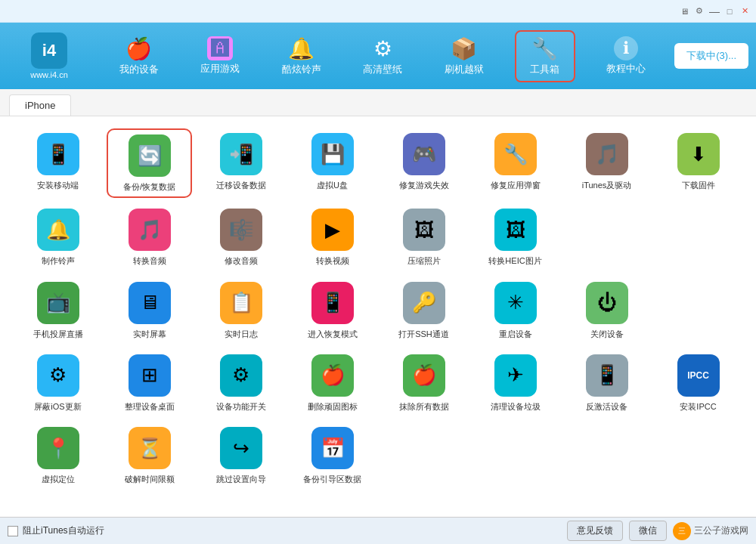 The height and width of the screenshot is (544, 756). I want to click on tool-row-3: ⚙屏蔽iOS更新⊞整理设备桌面⚙设备功能开关🍎删除顽固图标🍎抹除所有数据✈清理设…, so click(378, 383).